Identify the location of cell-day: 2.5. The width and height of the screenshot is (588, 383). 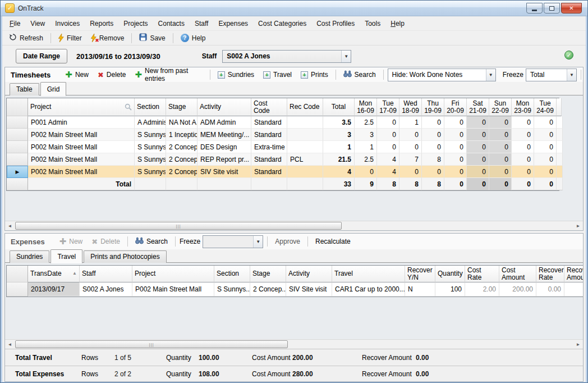
(366, 159).